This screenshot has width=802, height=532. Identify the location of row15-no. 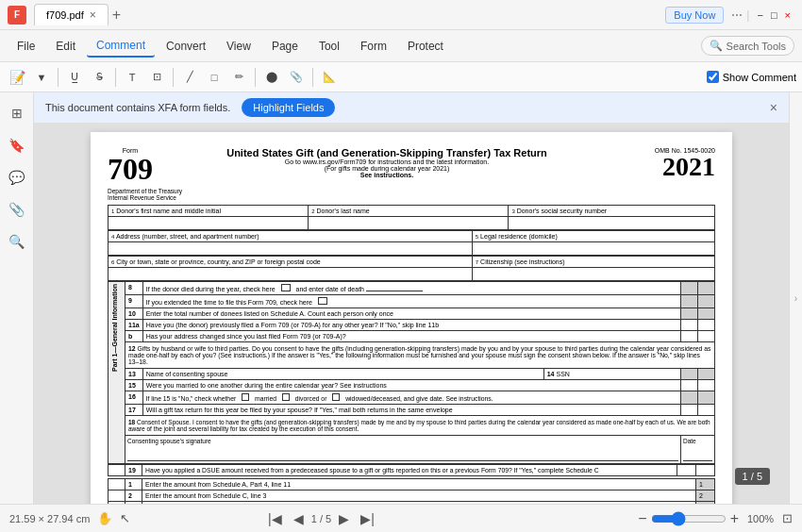
(707, 386).